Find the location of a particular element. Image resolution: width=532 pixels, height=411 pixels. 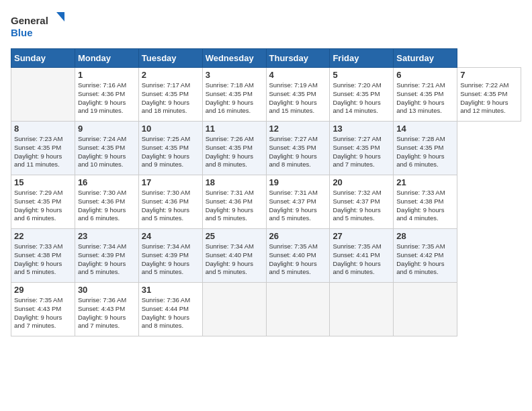

calendar-cell: 3 Sunrise: 7:18 AM Sunset: 4:35 PM Dayli… is located at coordinates (234, 95).